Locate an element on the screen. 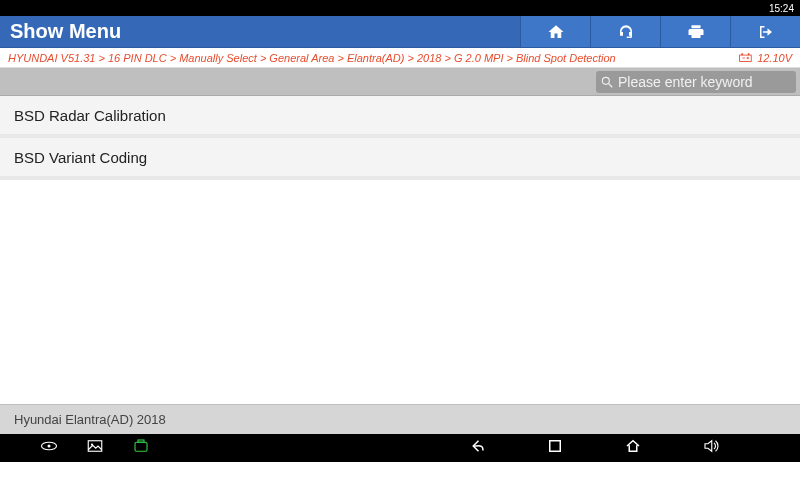 This screenshot has height=500, width=800. page-title: Show Menu is located at coordinates (60, 32).